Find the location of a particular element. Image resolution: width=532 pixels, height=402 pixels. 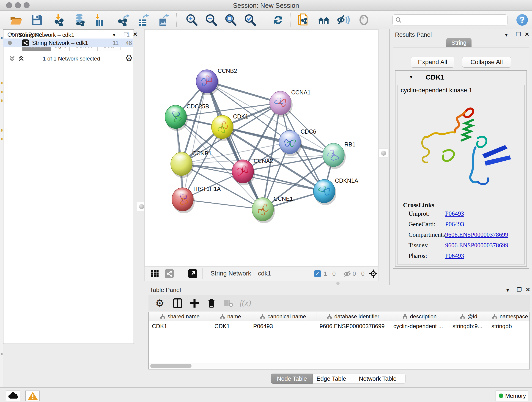

memory-status-dot is located at coordinates (501, 396).